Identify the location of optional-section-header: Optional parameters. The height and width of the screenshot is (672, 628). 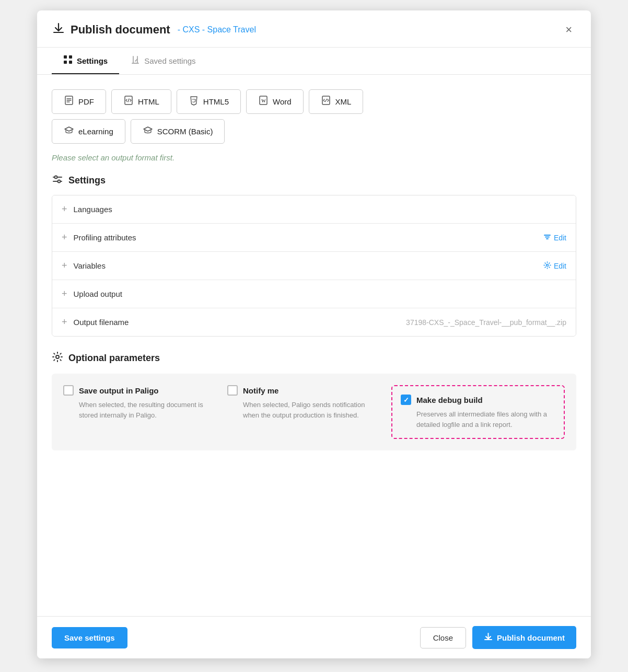
(314, 358).